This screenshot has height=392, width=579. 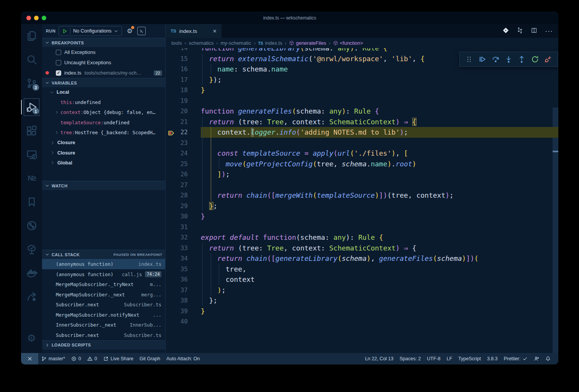 What do you see at coordinates (183, 359) in the screenshot?
I see `status-auto-attach: Auto Attach: On` at bounding box center [183, 359].